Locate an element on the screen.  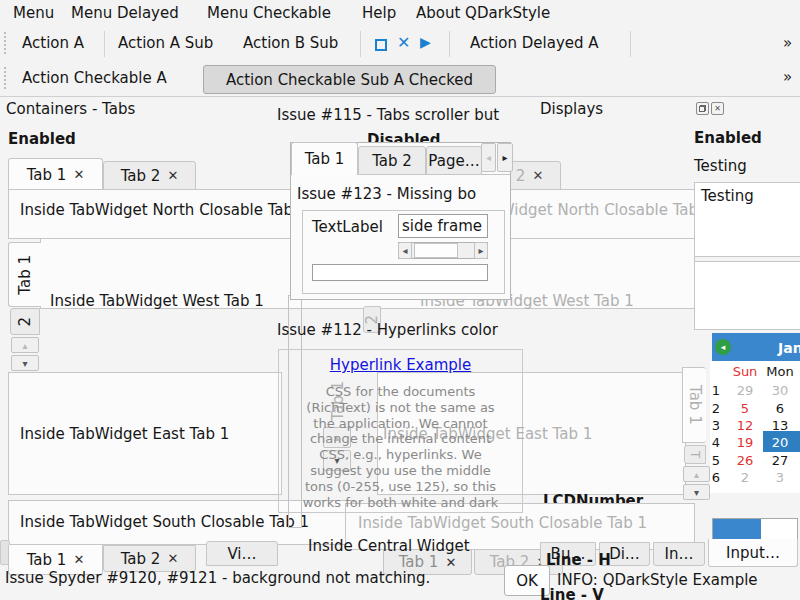
text-edit-empty is located at coordinates (747, 296).